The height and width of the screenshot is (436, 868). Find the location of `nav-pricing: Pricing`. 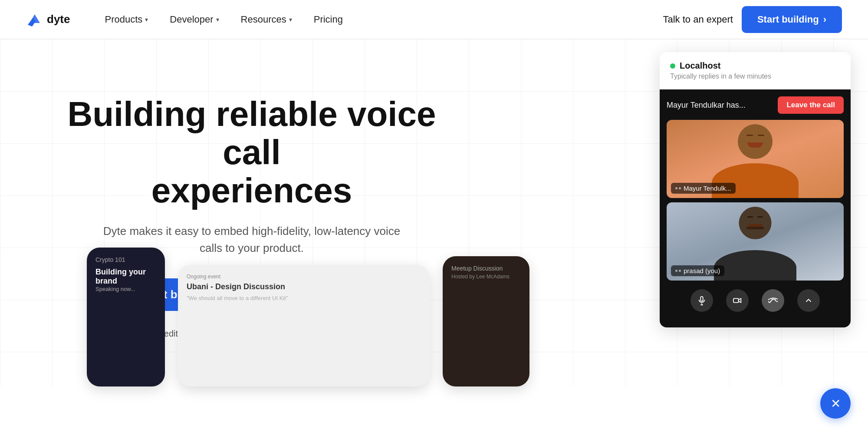

nav-pricing: Pricing is located at coordinates (328, 20).